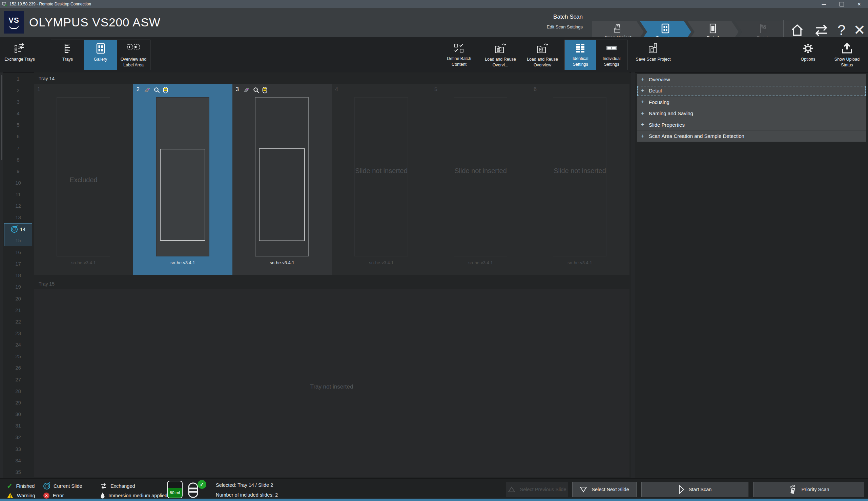 This screenshot has width=868, height=501. Describe the element at coordinates (596, 55) in the screenshot. I see `settings-mode-group: Identical Settings Individual Settings` at that location.